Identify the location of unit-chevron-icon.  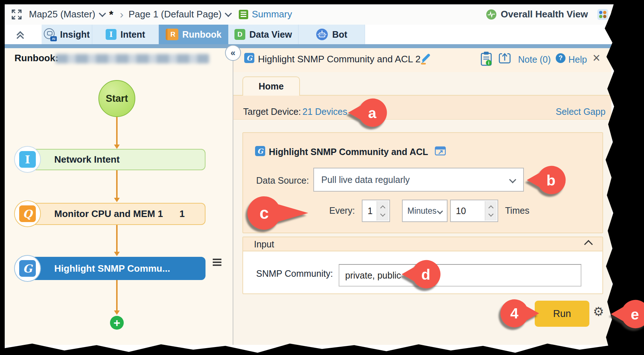
(440, 212).